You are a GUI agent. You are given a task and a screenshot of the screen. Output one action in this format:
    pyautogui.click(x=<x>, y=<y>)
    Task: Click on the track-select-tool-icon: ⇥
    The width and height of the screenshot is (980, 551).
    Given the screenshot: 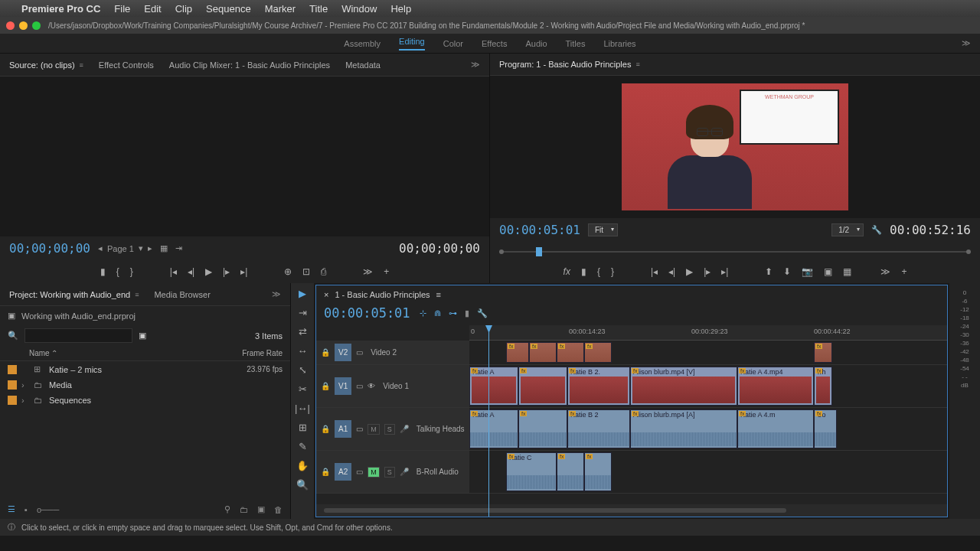 What is the action you would take?
    pyautogui.click(x=303, y=312)
    